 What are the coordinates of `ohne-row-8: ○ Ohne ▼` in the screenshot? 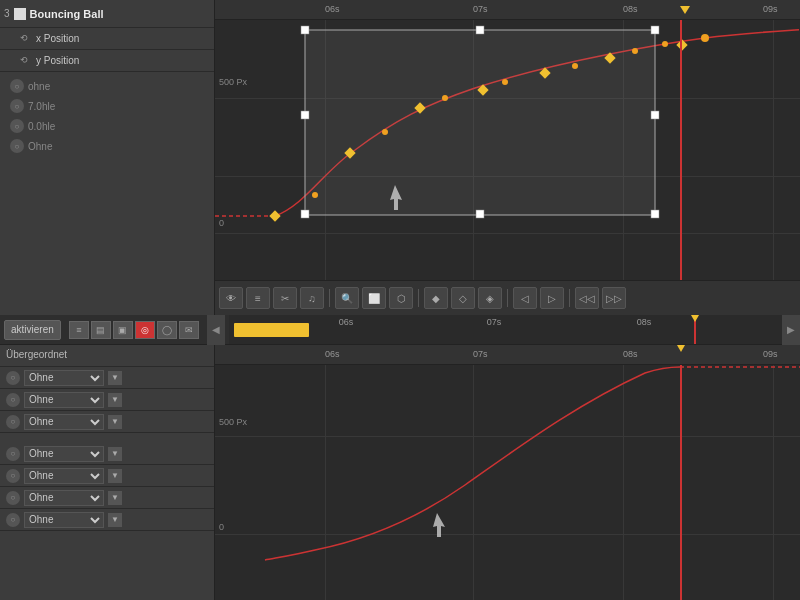 It's located at (107, 520).